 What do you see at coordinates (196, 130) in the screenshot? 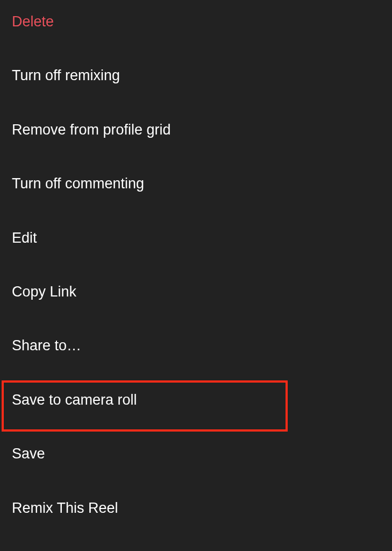
I see `menu-item-remove-from-profile-grid: Remove from profile grid` at bounding box center [196, 130].